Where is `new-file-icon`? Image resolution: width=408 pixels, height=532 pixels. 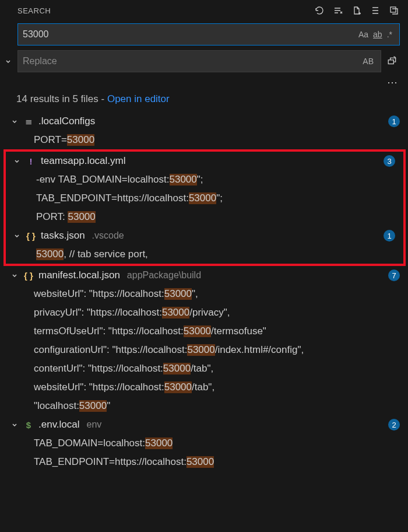 new-file-icon is located at coordinates (357, 10).